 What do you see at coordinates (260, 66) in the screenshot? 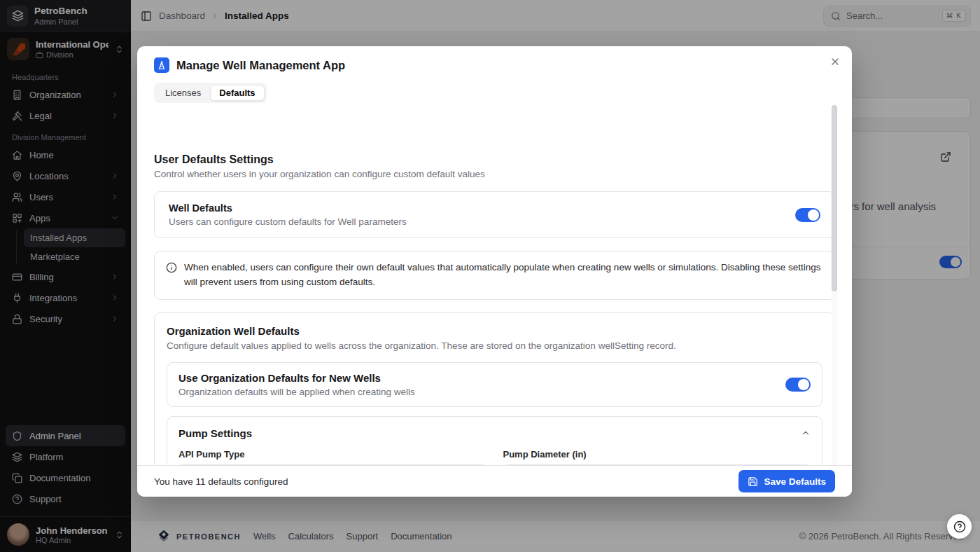
I see `modal-title: Manage Well Management App` at bounding box center [260, 66].